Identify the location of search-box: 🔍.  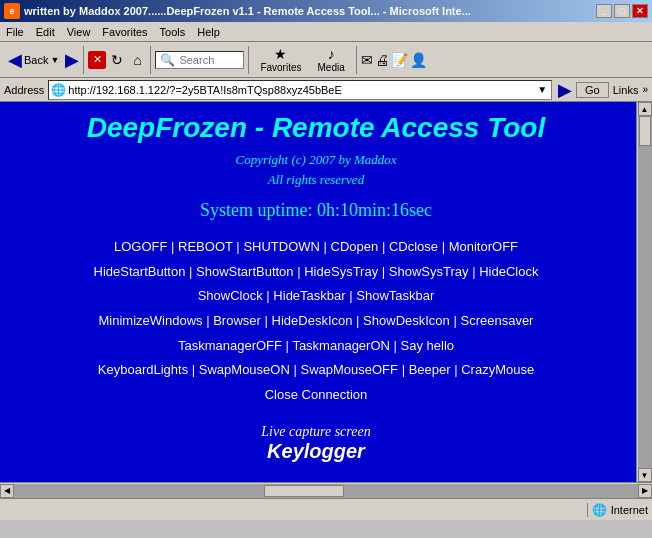
(200, 60).